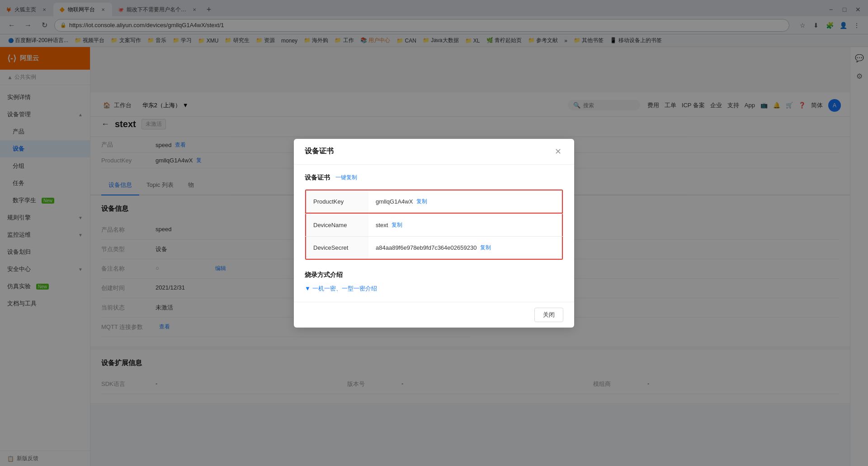 This screenshot has width=868, height=466. Describe the element at coordinates (331, 248) in the screenshot. I see `devicesecret-field-label: DeviceSecret` at that location.